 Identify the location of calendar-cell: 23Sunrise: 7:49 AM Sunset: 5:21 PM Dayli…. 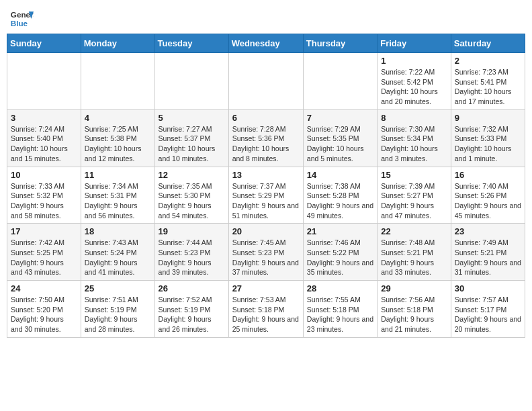
(488, 253).